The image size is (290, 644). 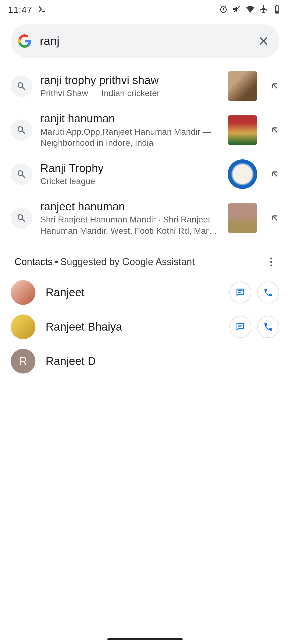 I want to click on google-logo-icon, so click(x=25, y=41).